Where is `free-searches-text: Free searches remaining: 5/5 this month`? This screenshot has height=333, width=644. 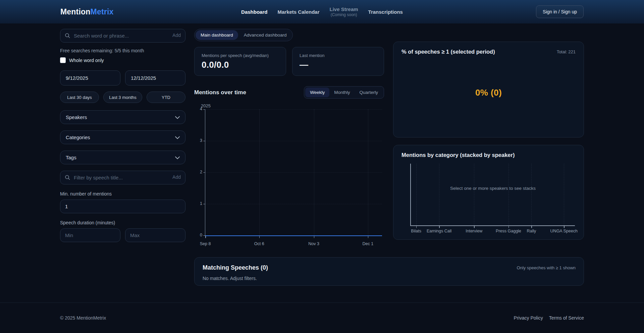 free-searches-text: Free searches remaining: 5/5 this month is located at coordinates (123, 51).